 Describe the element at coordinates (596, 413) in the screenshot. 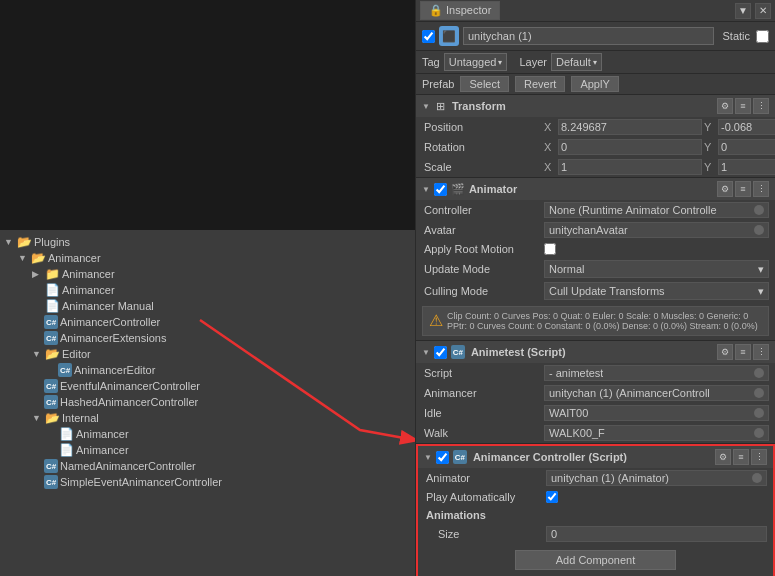

I see `idle-row: Idle WAIT00` at that location.